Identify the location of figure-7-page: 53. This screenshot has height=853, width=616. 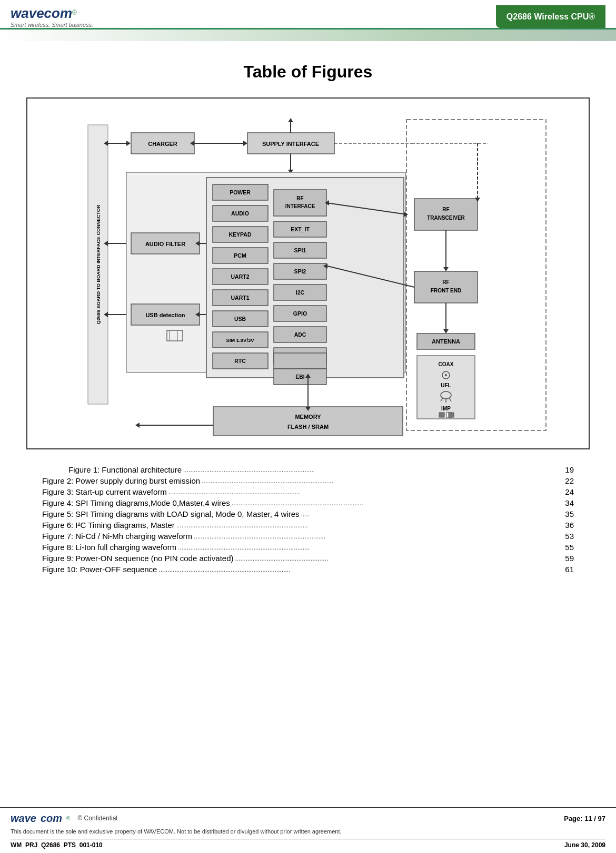
(570, 536).